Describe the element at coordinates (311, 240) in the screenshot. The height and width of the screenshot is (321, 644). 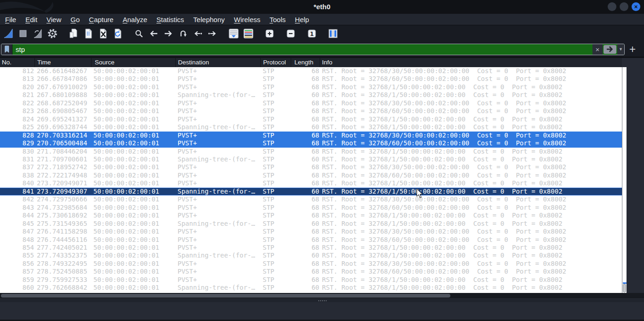
I see `packet-row: 848 276.744456116 50:00:00:02:00:01 PVST…` at that location.